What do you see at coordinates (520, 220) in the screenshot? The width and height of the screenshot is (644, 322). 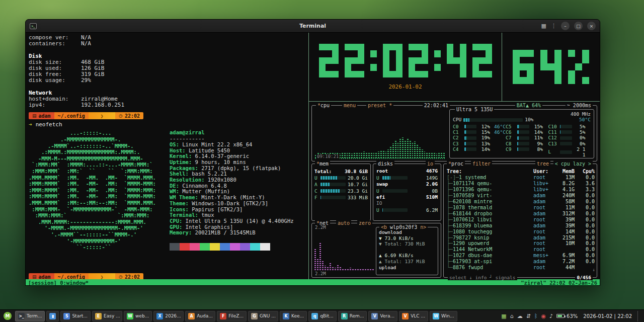 I see `process-box: *proc filter tree < cpu lazy > Tree: Use…` at bounding box center [520, 220].